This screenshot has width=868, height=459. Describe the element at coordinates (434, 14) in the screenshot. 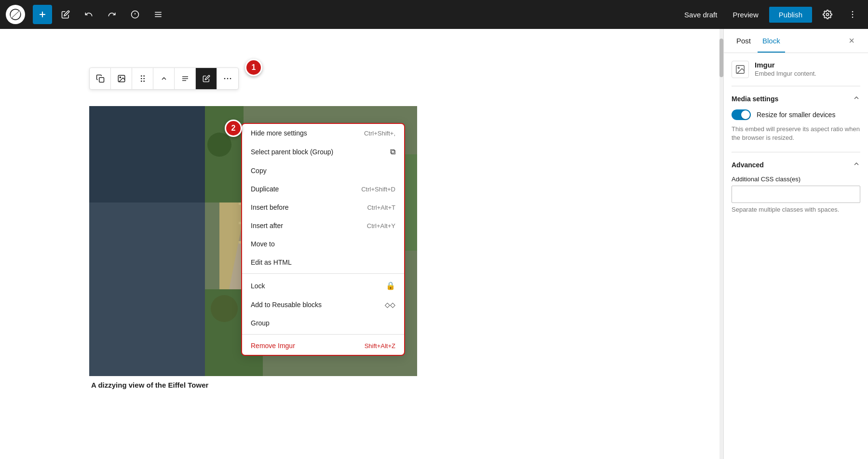

I see `top-toolbar: Save draft Preview Publish` at that location.